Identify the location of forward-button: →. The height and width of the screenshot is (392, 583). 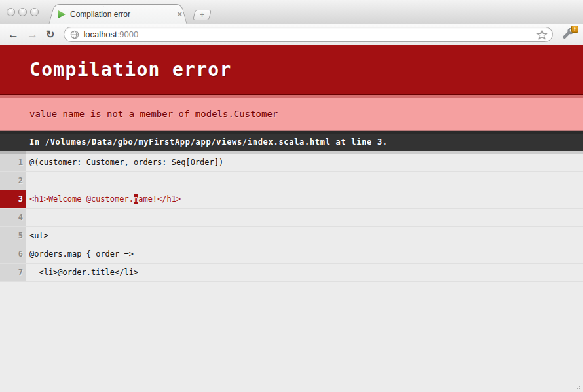
(33, 34).